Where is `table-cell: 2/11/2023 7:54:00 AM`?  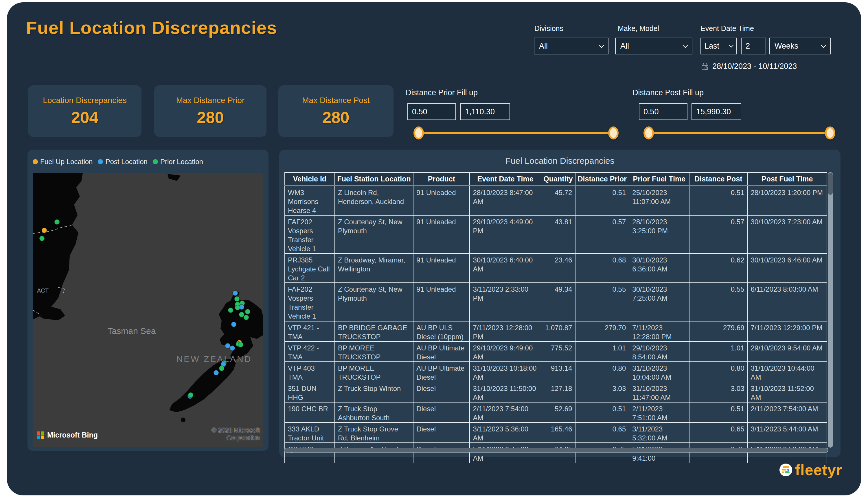
table-cell: 2/11/2023 7:54:00 AM is located at coordinates (505, 412).